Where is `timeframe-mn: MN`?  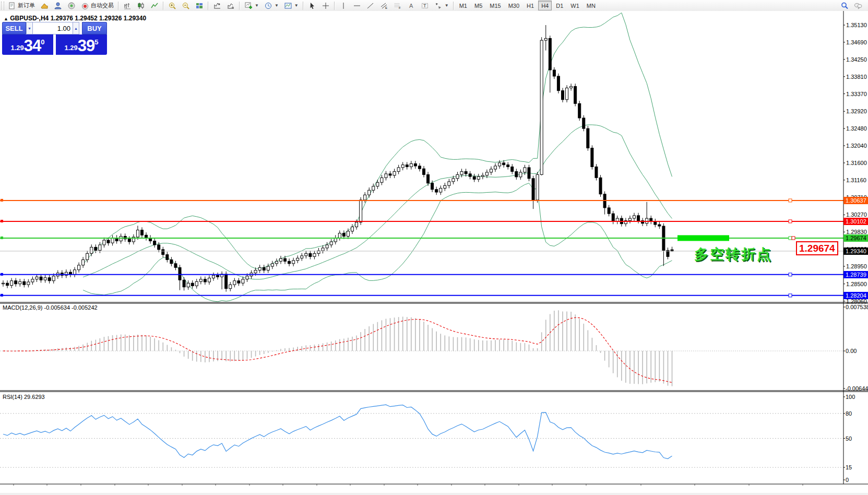 timeframe-mn: MN is located at coordinates (591, 5).